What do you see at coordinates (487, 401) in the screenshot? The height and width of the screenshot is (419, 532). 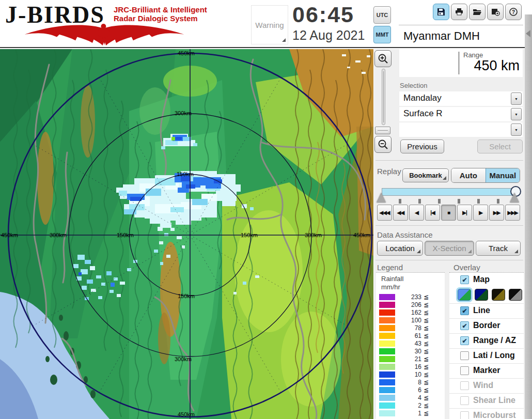 I see `overlay-row-shear-line: Shear Line` at bounding box center [487, 401].